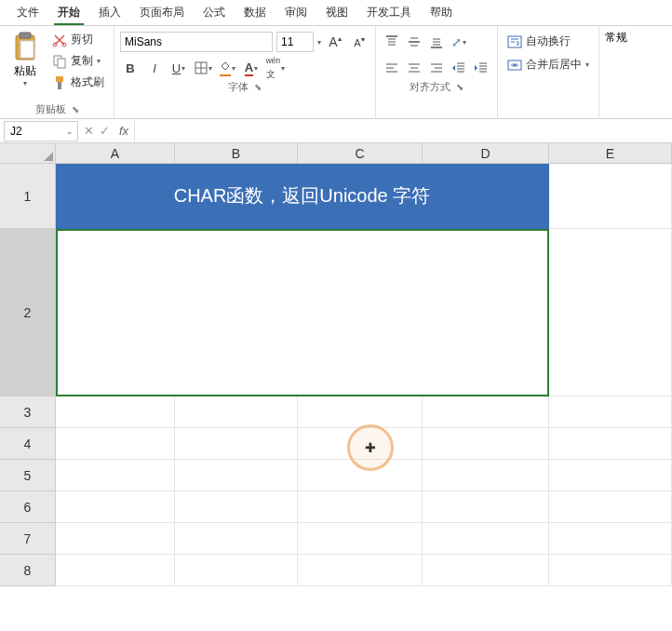 The image size is (672, 631). I want to click on accept-formula-button: ✓, so click(104, 130).